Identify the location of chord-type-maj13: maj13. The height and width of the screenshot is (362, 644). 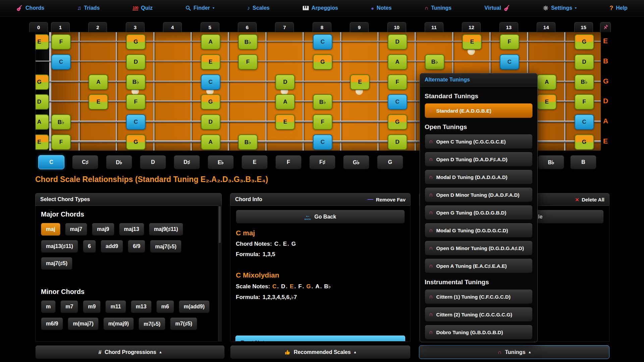
(131, 229).